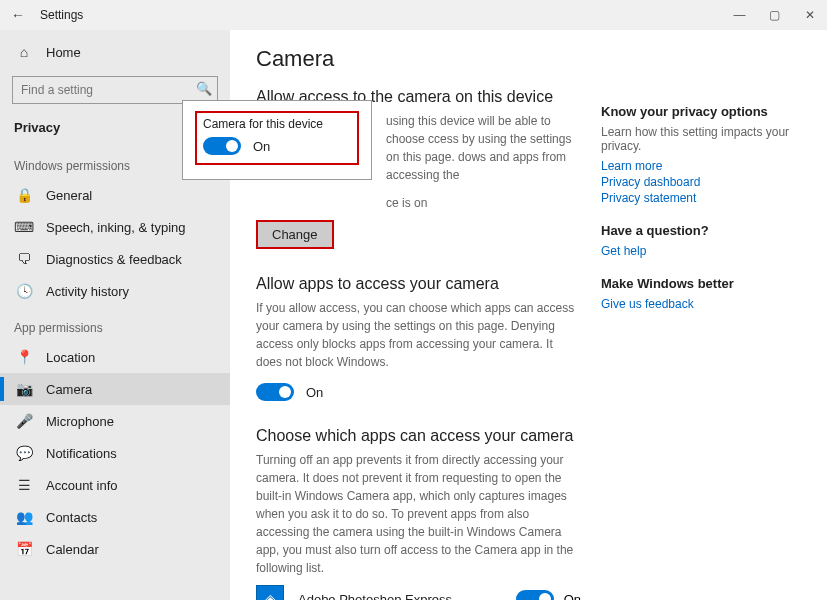 This screenshot has height=600, width=827. What do you see at coordinates (810, 15) in the screenshot?
I see `close-button: ✕` at bounding box center [810, 15].